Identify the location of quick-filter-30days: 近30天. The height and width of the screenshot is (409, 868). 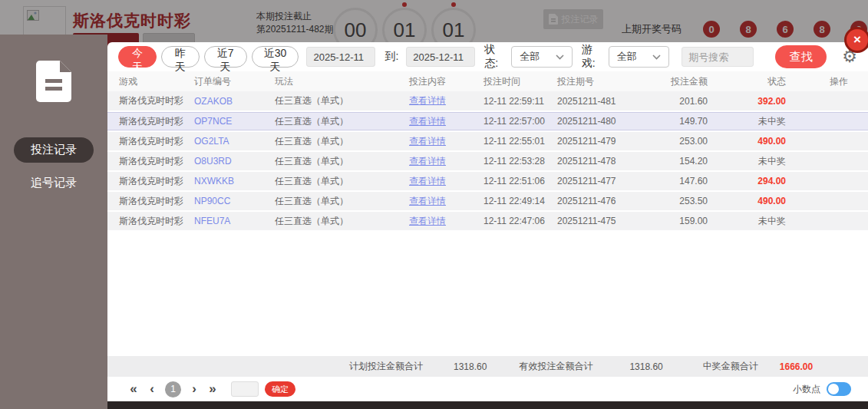
(276, 57).